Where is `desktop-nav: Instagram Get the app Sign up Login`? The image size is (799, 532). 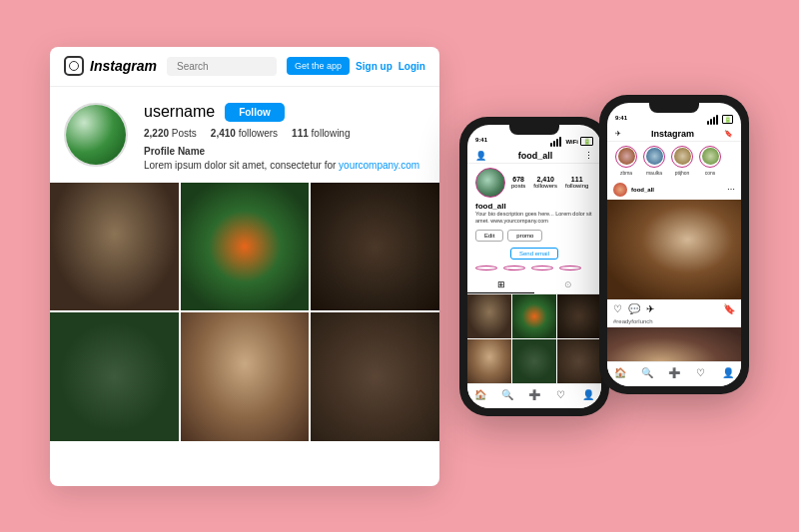 desktop-nav: Instagram Get the app Sign up Login is located at coordinates (245, 67).